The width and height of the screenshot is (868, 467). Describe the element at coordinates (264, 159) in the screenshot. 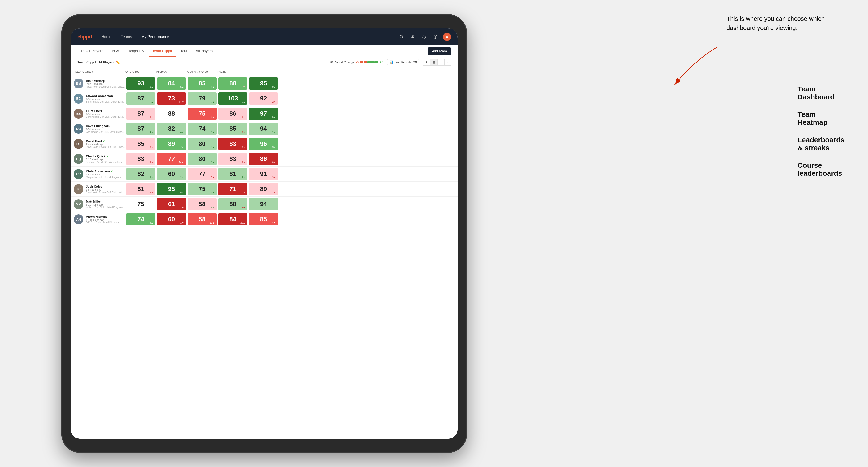

I see `table-row: CQCharlie Quick✓6-10 HandicapSt. George'…` at that location.